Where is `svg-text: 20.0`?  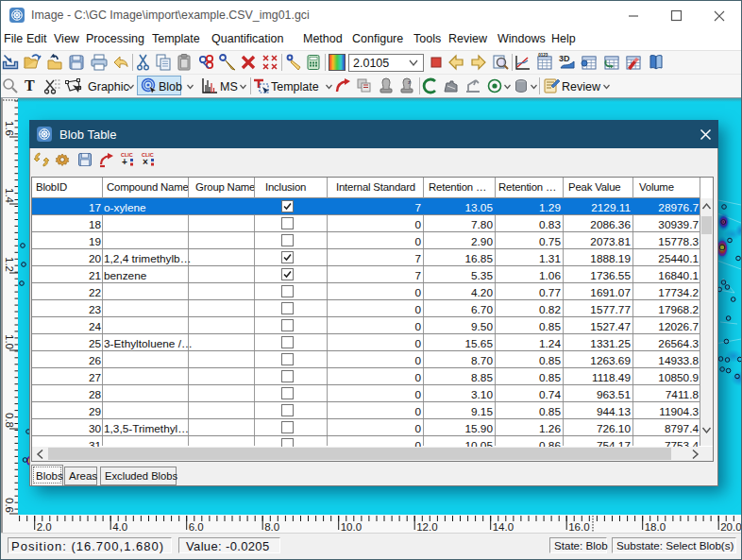 svg-text: 20.0 is located at coordinates (731, 527).